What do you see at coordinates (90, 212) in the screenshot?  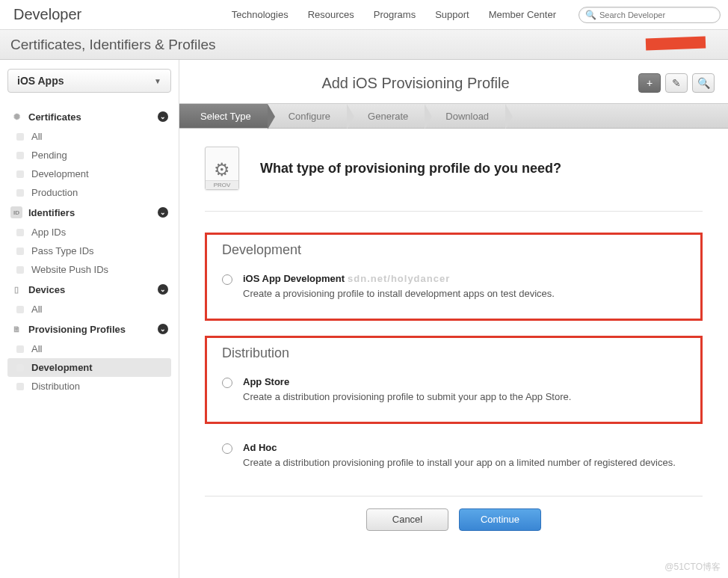 I see `sidebar-group-identifiers: ID Identifiers ⌄` at bounding box center [90, 212].